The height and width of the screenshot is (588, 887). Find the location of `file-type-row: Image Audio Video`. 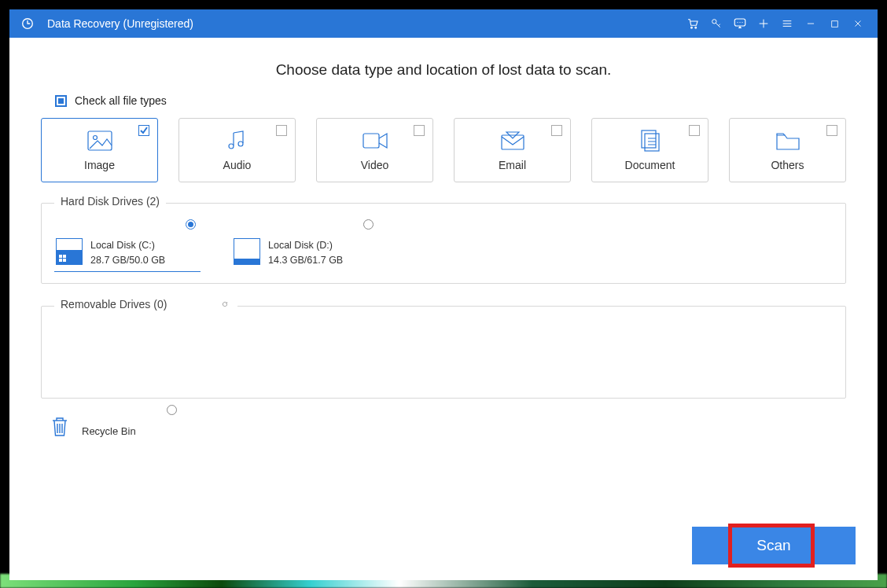

file-type-row: Image Audio Video is located at coordinates (444, 150).